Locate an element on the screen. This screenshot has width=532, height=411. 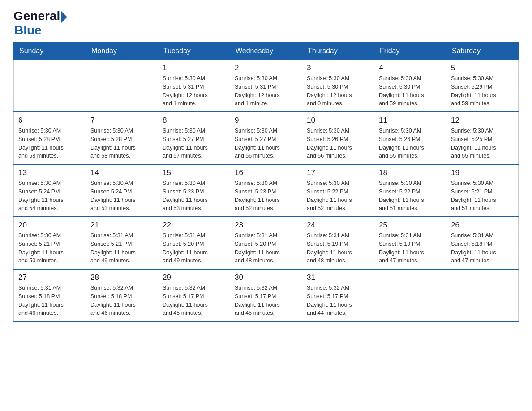
day-info: Sunrise: 5:30 AM Sunset: 5:23 PM Dayligh… is located at coordinates (194, 196).